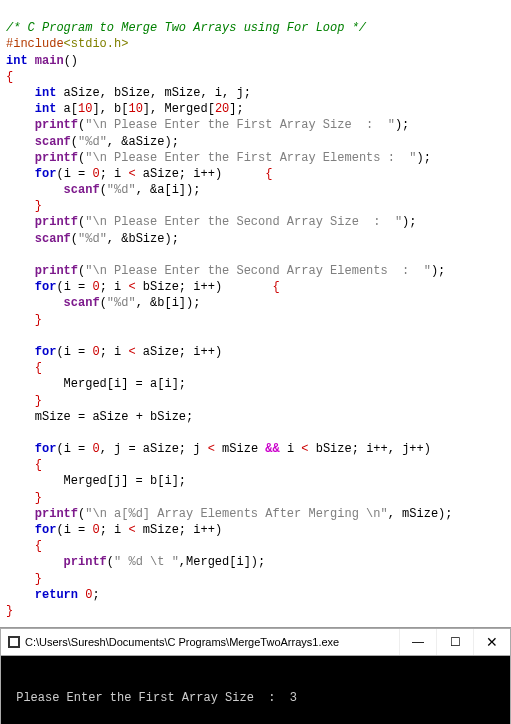  What do you see at coordinates (212, 642) in the screenshot?
I see `window-title: C:\Users\Suresh\Documents\C Programs\Mer…` at bounding box center [212, 642].